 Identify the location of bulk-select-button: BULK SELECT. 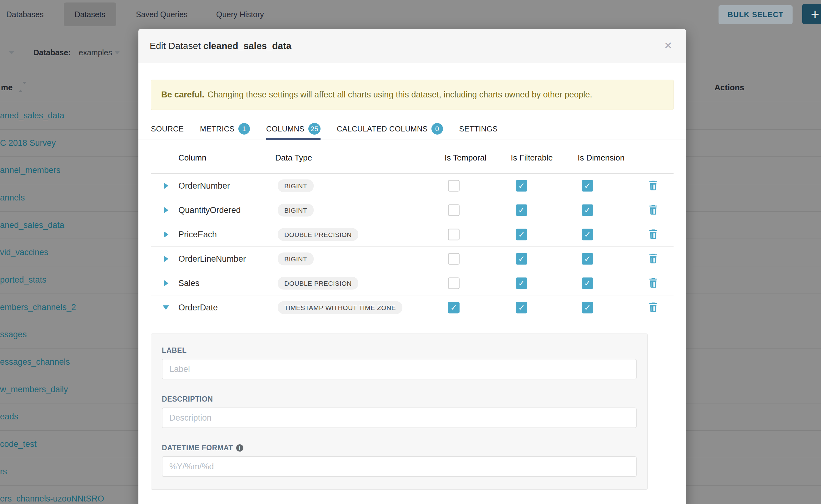
(756, 15).